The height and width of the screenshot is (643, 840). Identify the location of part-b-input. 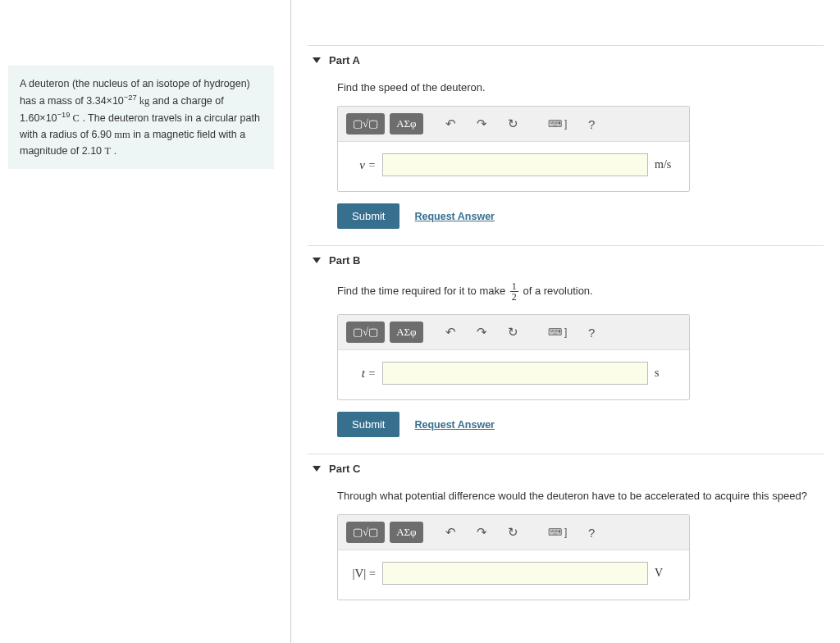
(515, 373).